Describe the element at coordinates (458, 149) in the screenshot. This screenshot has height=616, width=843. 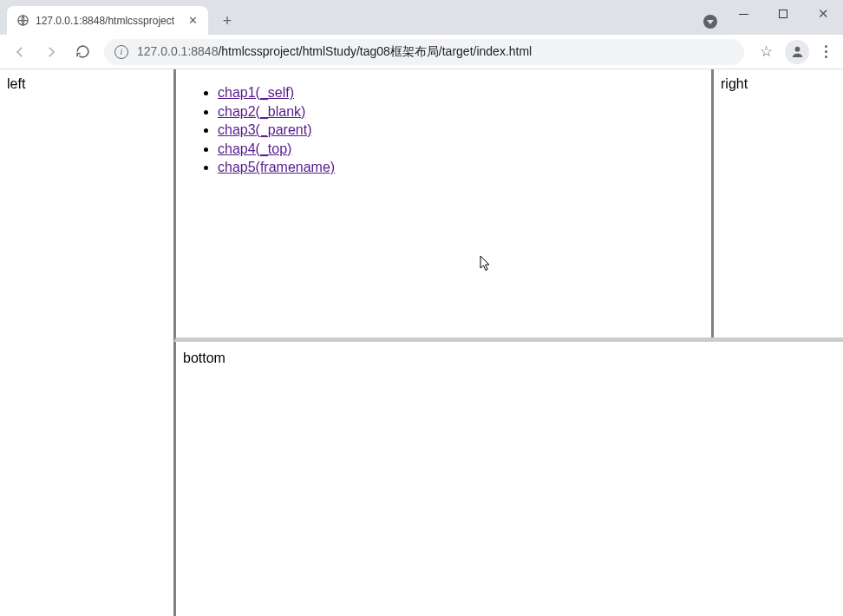
I see `list-item: chap4(_top)` at that location.